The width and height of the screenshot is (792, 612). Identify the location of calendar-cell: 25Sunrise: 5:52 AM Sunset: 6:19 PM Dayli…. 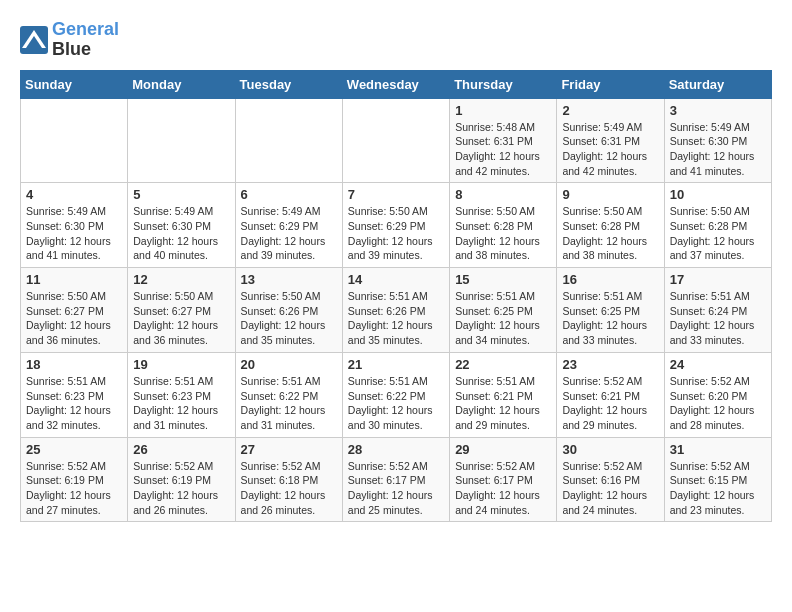
(74, 480).